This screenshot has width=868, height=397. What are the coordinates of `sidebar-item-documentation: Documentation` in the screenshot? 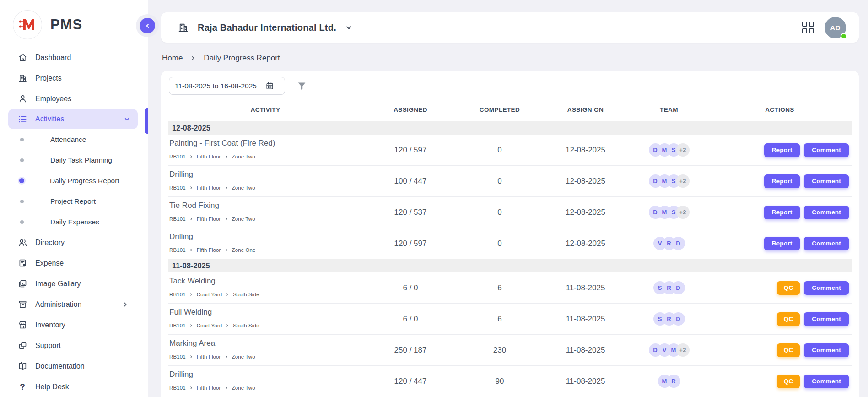 It's located at (74, 366).